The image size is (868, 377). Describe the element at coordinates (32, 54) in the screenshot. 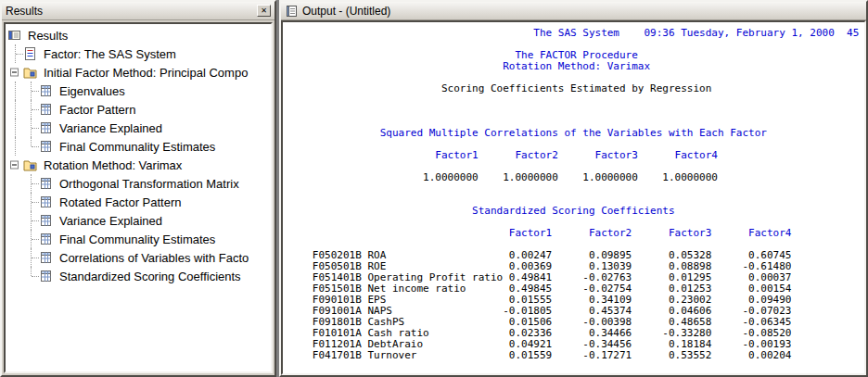

I see `factor-icon` at that location.